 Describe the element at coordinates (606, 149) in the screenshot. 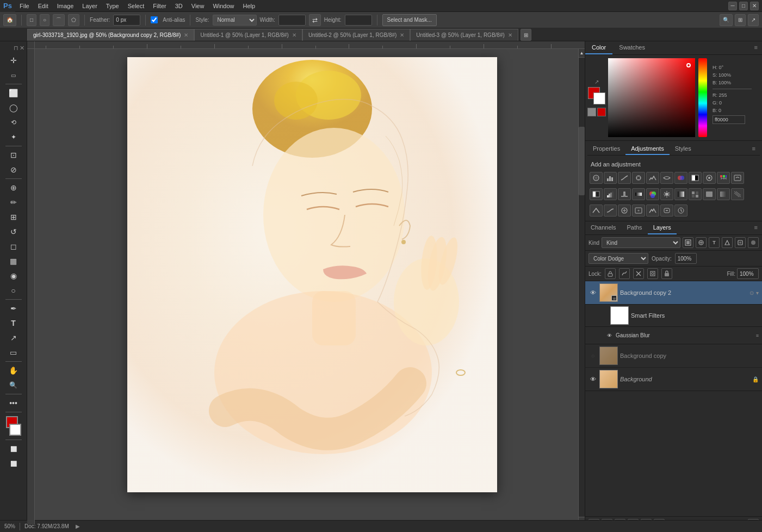

I see `properties-tab: Properties` at that location.